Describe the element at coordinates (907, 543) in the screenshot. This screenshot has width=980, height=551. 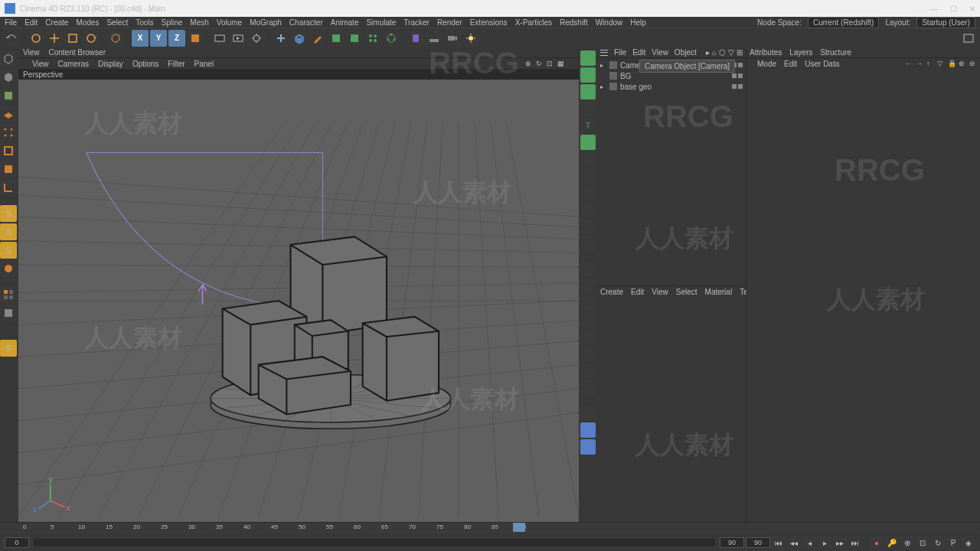
I see `key-pos-button: ⊕` at that location.